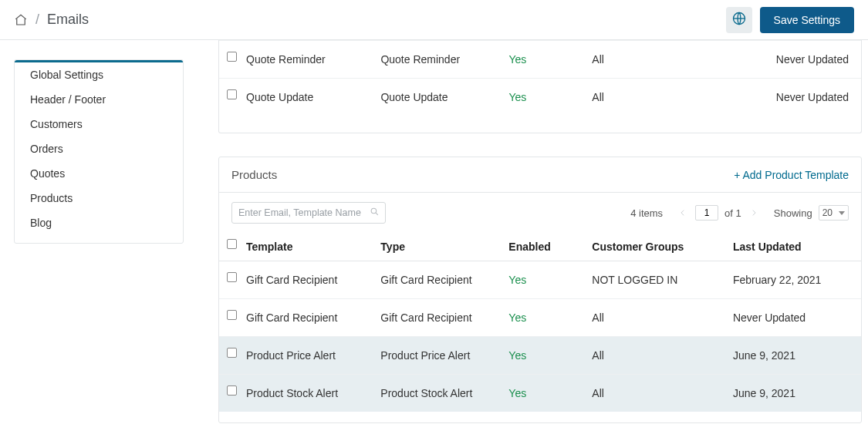 The image size is (868, 441). What do you see at coordinates (41, 223) in the screenshot?
I see `sidebar-item-label: Blog` at bounding box center [41, 223].